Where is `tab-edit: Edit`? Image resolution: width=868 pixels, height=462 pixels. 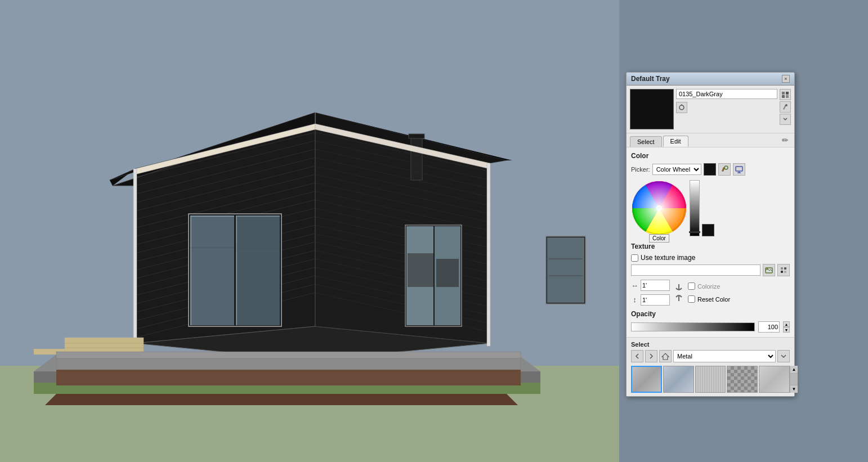 tab-edit: Edit is located at coordinates (675, 141).